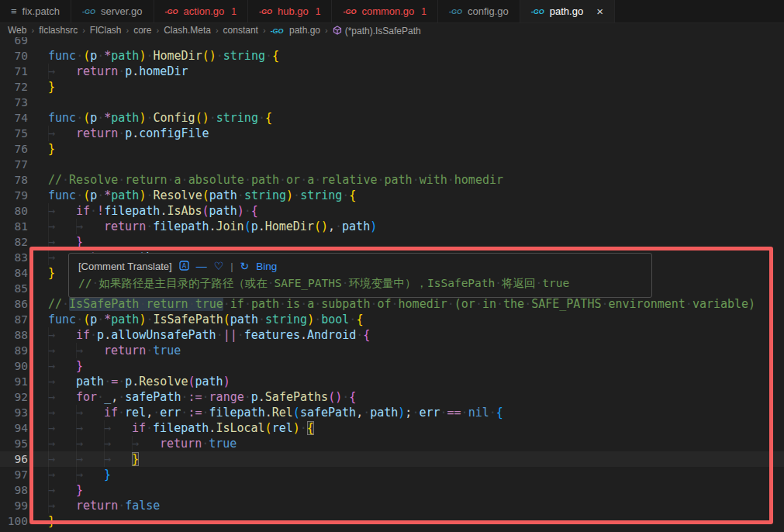  What do you see at coordinates (392, 102) in the screenshot?
I see `code-line-73: 73` at bounding box center [392, 102].